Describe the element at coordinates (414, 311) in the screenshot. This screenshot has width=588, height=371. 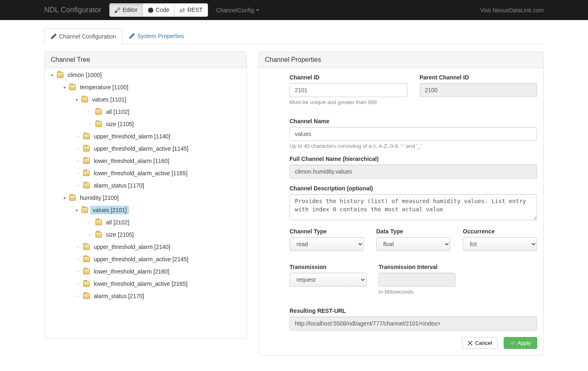
I see `rest-url-label: Resulting REST-URL` at that location.